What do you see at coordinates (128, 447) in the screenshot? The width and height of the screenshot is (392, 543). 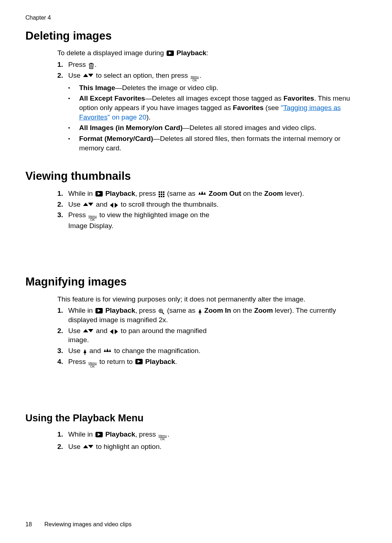 I see `text: to highlight an option.` at bounding box center [128, 447].